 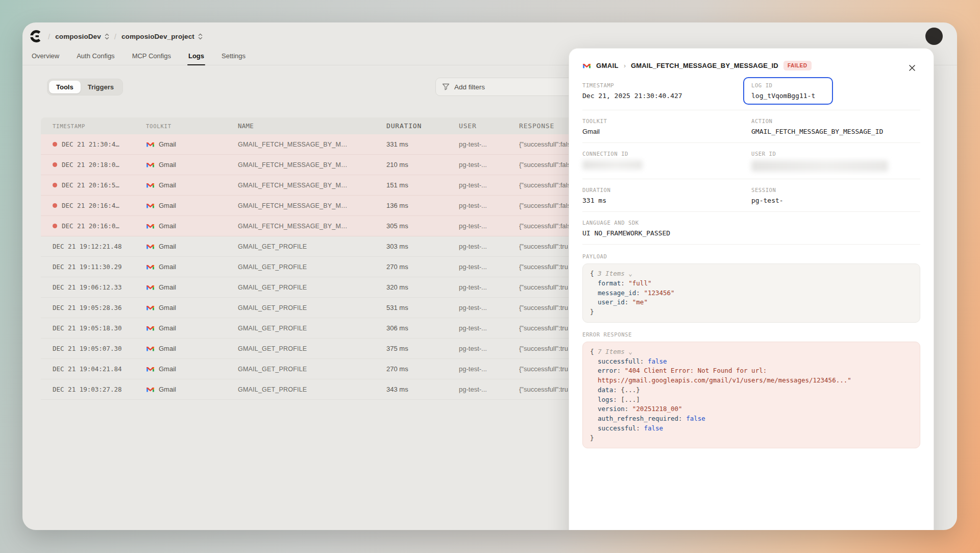 I want to click on table-row: DEC 21 19:05:28.36 Gmail GMAIL_GET_PROFI…, so click(x=316, y=308).